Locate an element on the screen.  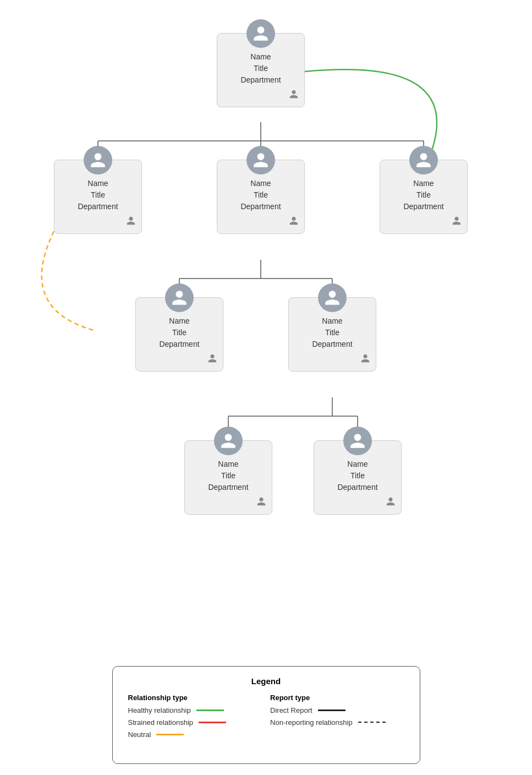
card-text-8: NameTitleDepartment is located at coordinates (358, 476).